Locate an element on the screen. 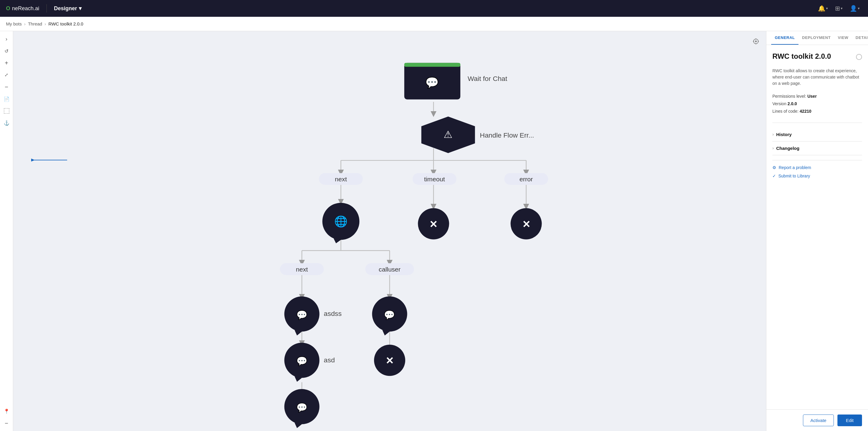  edit-button: Edit is located at coordinates (850, 421).